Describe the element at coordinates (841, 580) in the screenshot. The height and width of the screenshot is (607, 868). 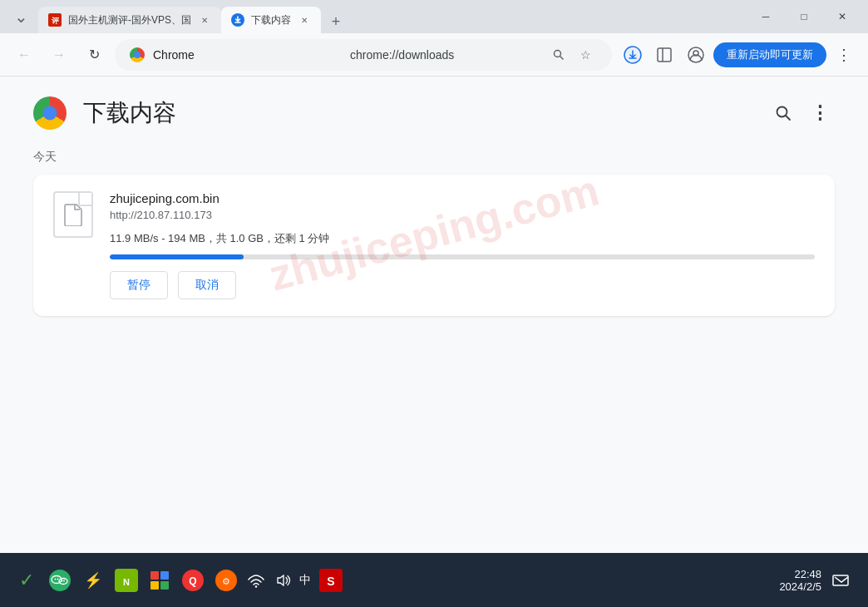
I see `taskbar-notification-icon` at that location.